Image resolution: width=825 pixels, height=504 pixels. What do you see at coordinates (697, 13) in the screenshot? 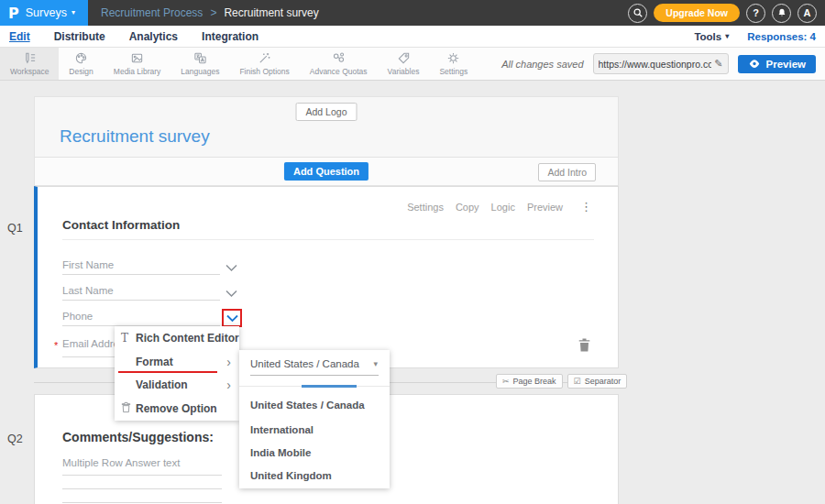
I see `upgrade-now-button: Upgrade Now` at bounding box center [697, 13].